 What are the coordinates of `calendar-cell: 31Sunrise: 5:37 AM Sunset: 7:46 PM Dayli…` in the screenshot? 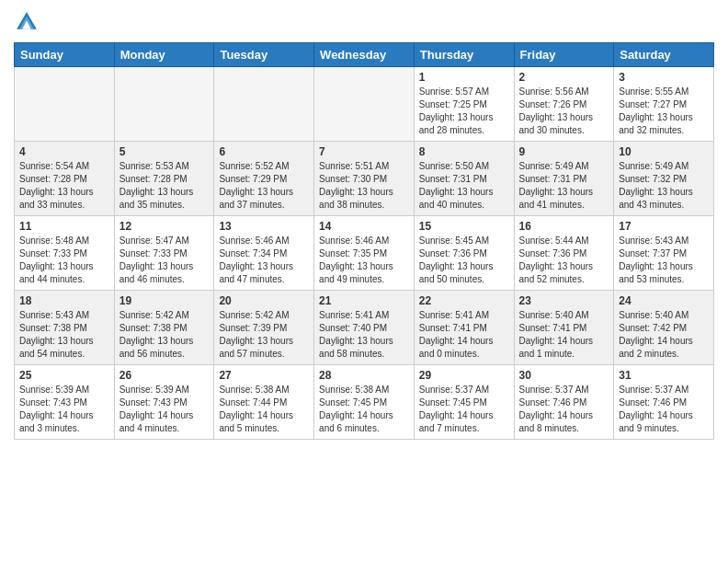 It's located at (664, 403).